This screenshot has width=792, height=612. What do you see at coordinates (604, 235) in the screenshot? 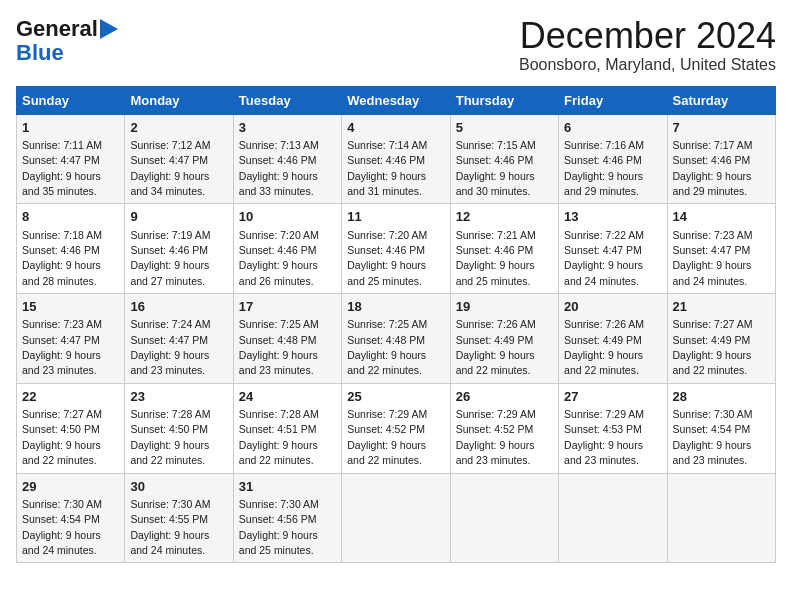
I see `day-sunrise: Sunrise: 7:22 AM` at bounding box center [604, 235].